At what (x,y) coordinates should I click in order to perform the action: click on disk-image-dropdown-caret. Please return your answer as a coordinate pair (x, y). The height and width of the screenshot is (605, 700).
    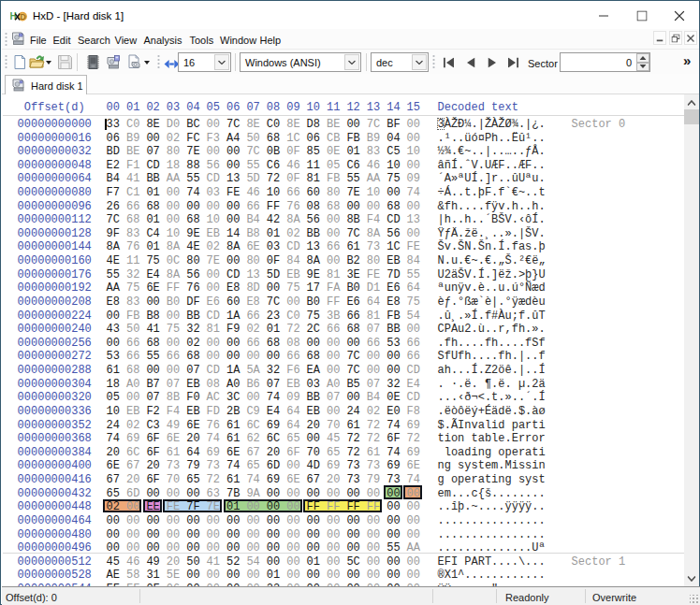
    Looking at the image, I should click on (147, 63).